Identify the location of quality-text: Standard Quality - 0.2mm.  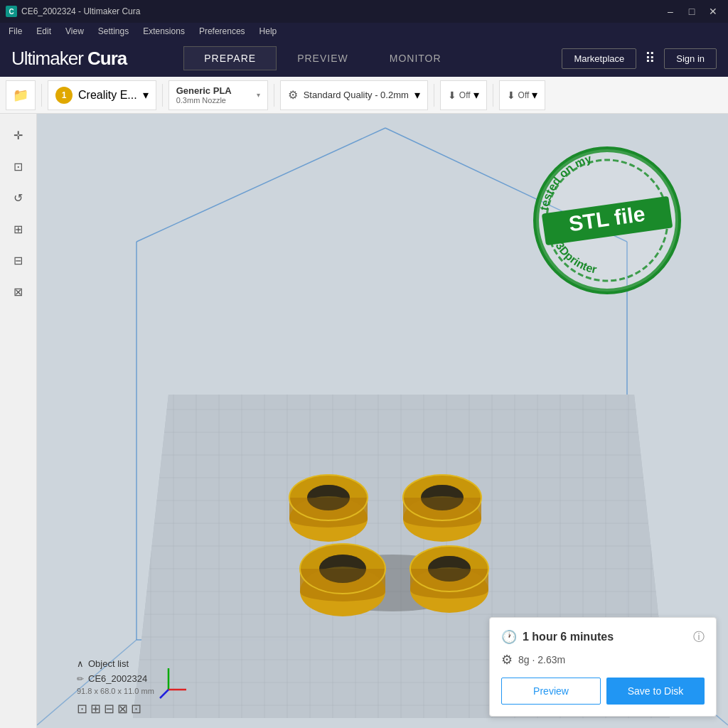
(356, 95).